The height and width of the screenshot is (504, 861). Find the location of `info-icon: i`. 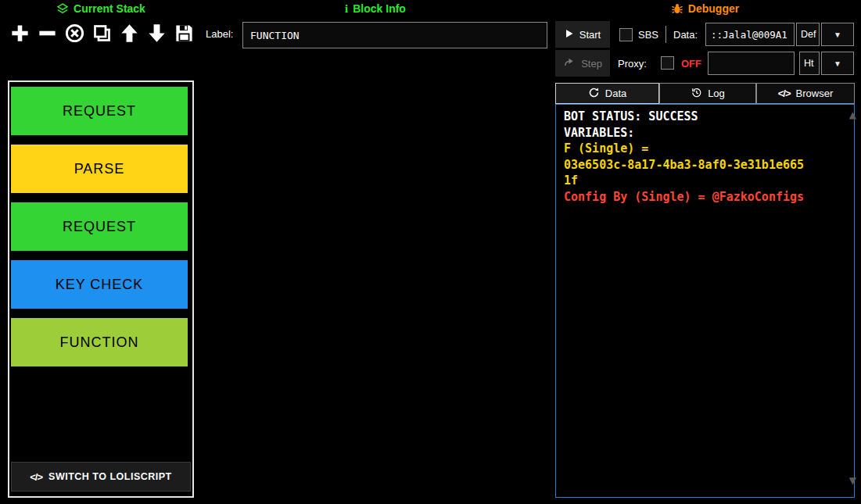

info-icon: i is located at coordinates (346, 9).